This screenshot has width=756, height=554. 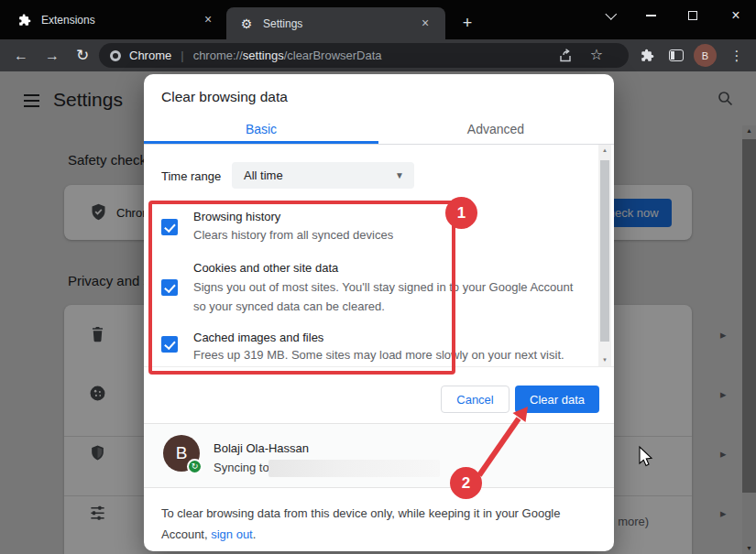 What do you see at coordinates (496, 133) in the screenshot?
I see `tab-advanced: Advanced` at bounding box center [496, 133].